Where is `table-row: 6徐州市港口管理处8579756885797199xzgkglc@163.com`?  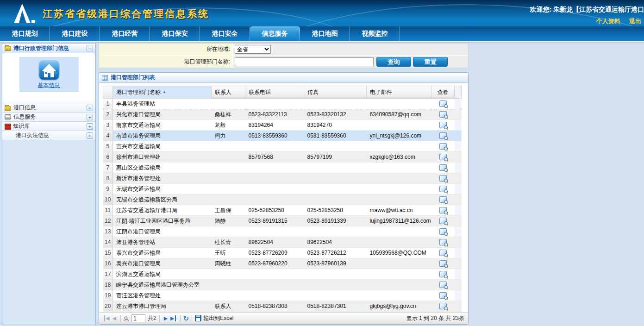 table-row: 6徐州市港口管理处8579756885797199xzgkglc@163.com is located at coordinates (282, 157).